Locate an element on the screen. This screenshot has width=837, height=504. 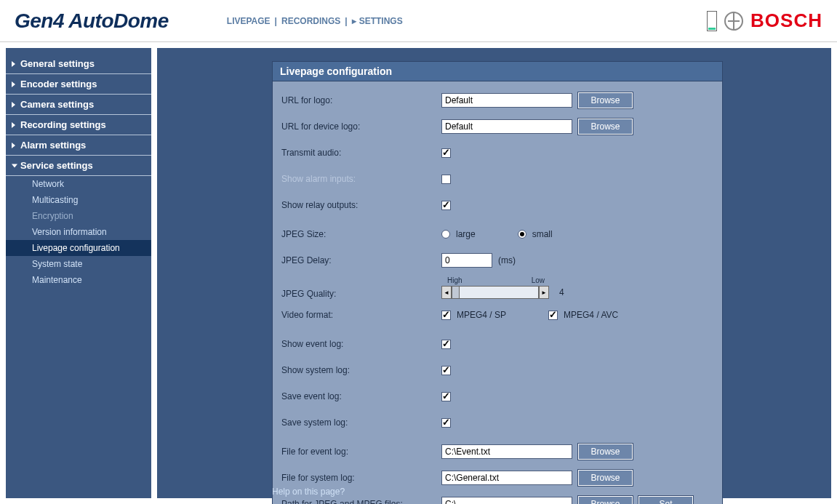
file-system-input is located at coordinates (507, 478).